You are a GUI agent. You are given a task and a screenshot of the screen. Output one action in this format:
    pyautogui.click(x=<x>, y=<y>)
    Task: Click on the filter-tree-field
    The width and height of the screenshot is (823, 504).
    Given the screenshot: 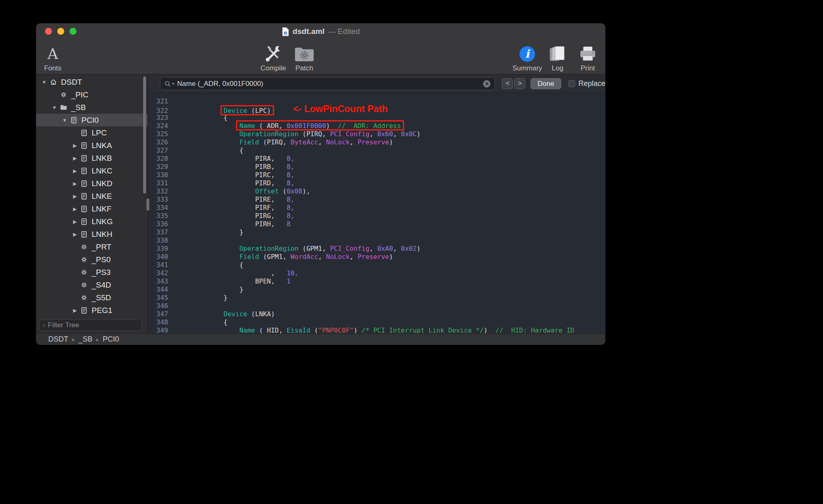 What is the action you would take?
    pyautogui.click(x=91, y=325)
    